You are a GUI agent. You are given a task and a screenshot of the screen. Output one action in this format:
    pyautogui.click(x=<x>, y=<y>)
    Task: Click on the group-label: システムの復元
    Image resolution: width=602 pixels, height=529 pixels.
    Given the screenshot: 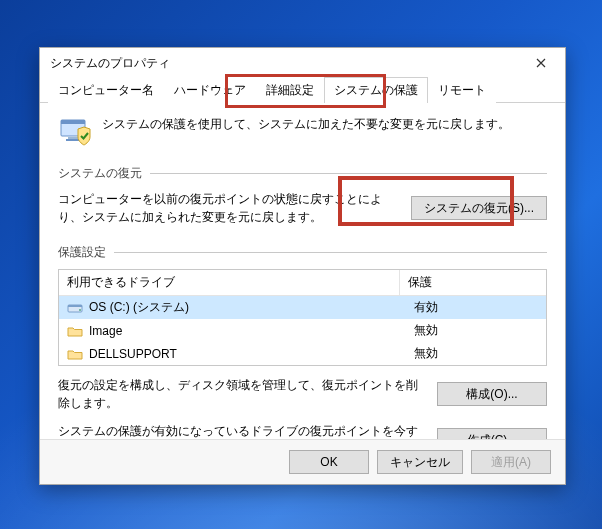 What is the action you would take?
    pyautogui.click(x=100, y=174)
    